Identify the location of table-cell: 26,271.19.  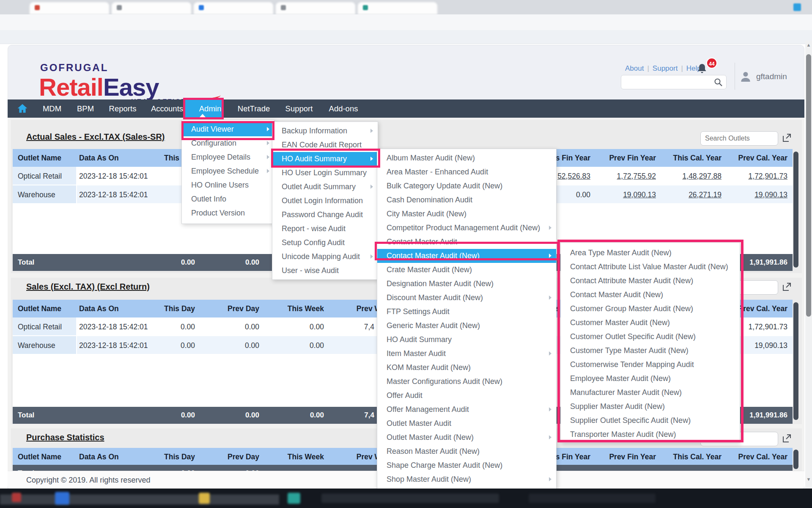
(691, 195).